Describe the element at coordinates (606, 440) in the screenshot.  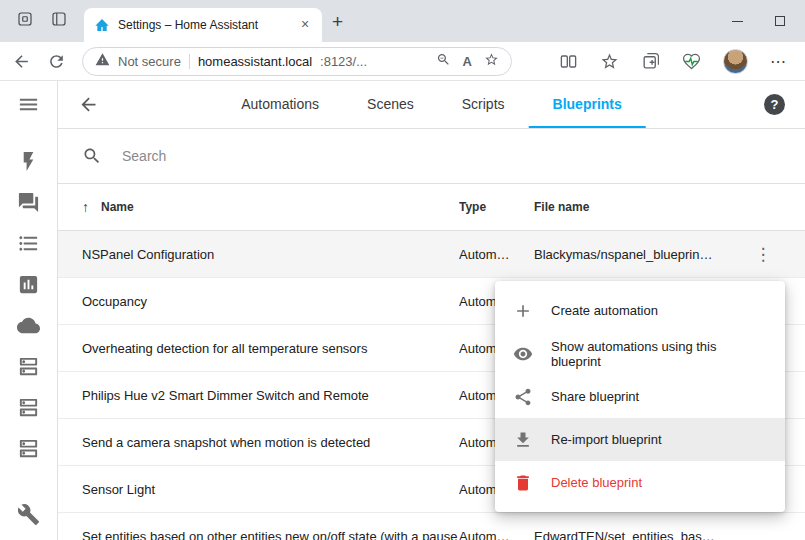
I see `menu-item-label: Re-import blueprint` at that location.